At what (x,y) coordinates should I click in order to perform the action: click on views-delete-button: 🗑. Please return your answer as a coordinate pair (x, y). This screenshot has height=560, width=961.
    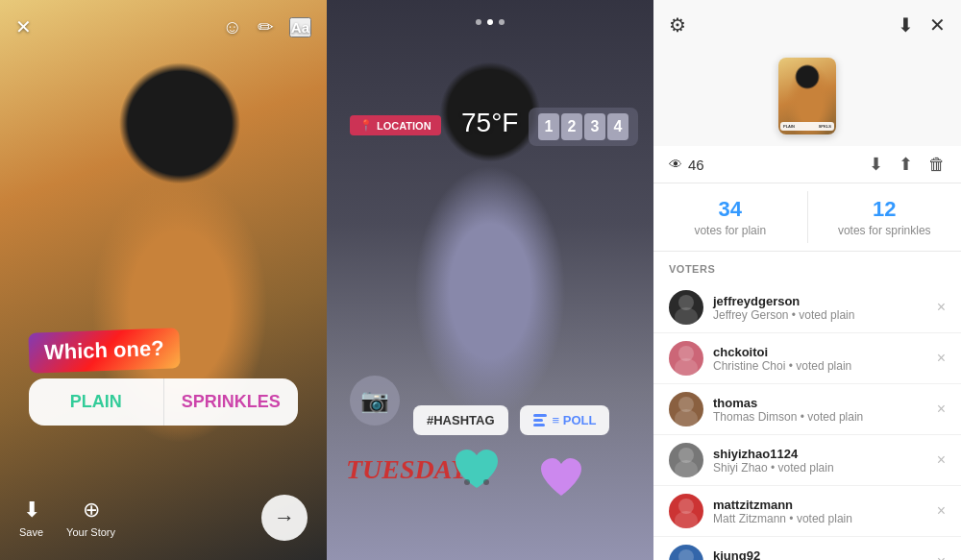
    Looking at the image, I should click on (937, 164).